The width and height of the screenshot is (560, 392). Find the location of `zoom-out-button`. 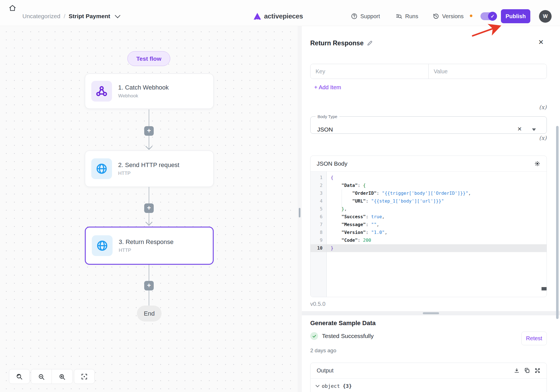

zoom-out-button is located at coordinates (41, 377).